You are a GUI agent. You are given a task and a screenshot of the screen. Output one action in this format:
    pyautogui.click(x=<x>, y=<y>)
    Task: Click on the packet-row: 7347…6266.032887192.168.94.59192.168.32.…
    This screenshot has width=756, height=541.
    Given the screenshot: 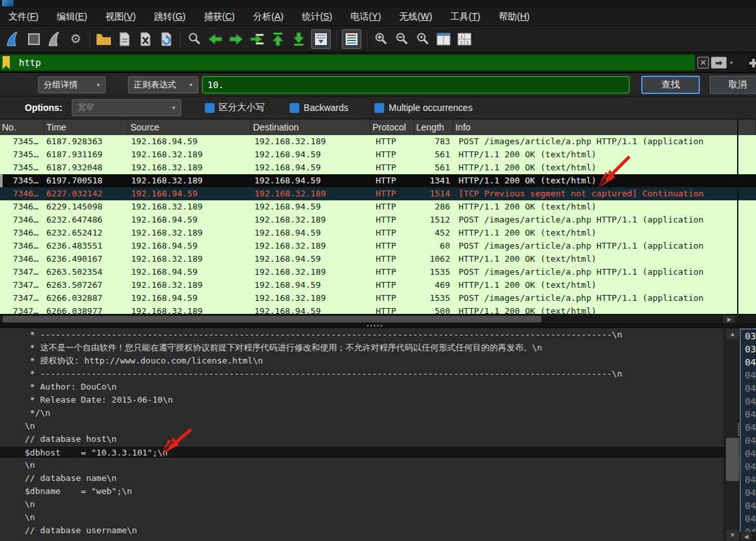 What is the action you would take?
    pyautogui.click(x=378, y=298)
    